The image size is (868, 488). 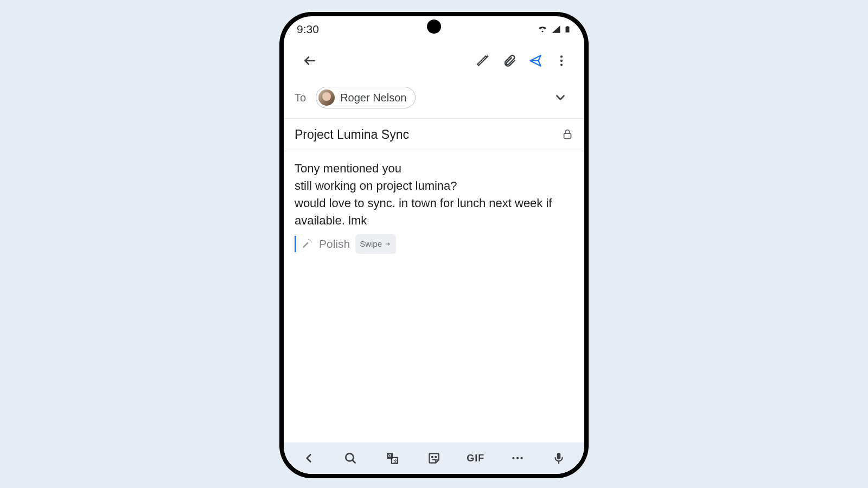 What do you see at coordinates (561, 61) in the screenshot?
I see `more-vert-icon` at bounding box center [561, 61].